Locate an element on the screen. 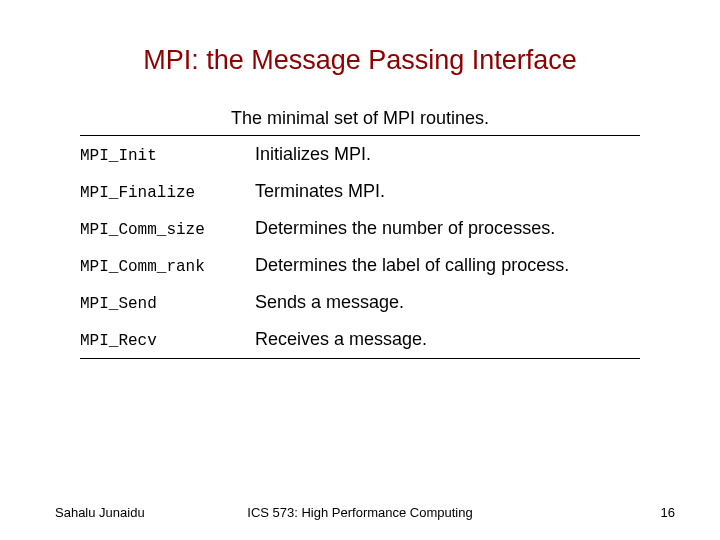 This screenshot has width=720, height=540. routine-desc: Receives a message. is located at coordinates (448, 340).